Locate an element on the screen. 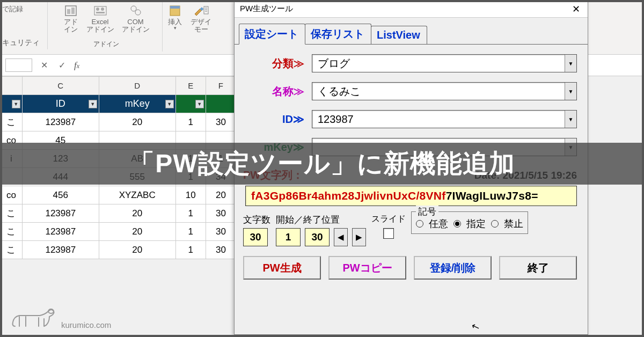 The image size is (644, 337). table-header-cell is located at coordinates (221, 104).